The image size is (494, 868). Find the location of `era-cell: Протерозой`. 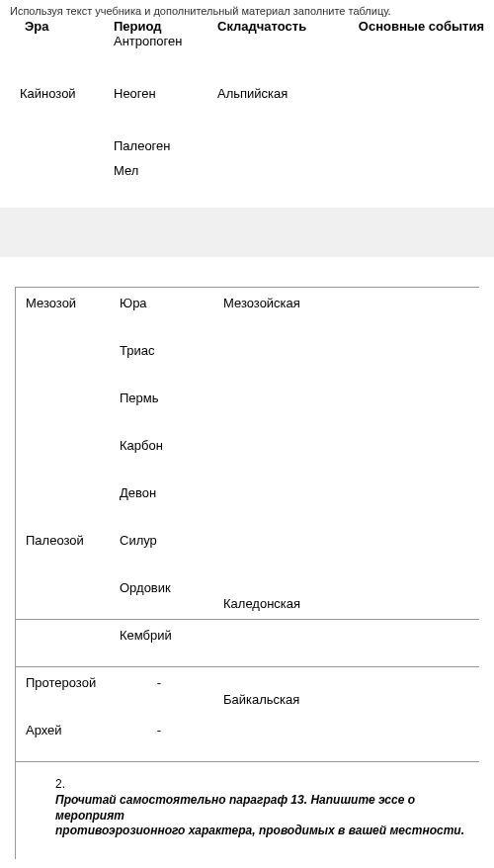

era-cell: Протерозой is located at coordinates (67, 682).